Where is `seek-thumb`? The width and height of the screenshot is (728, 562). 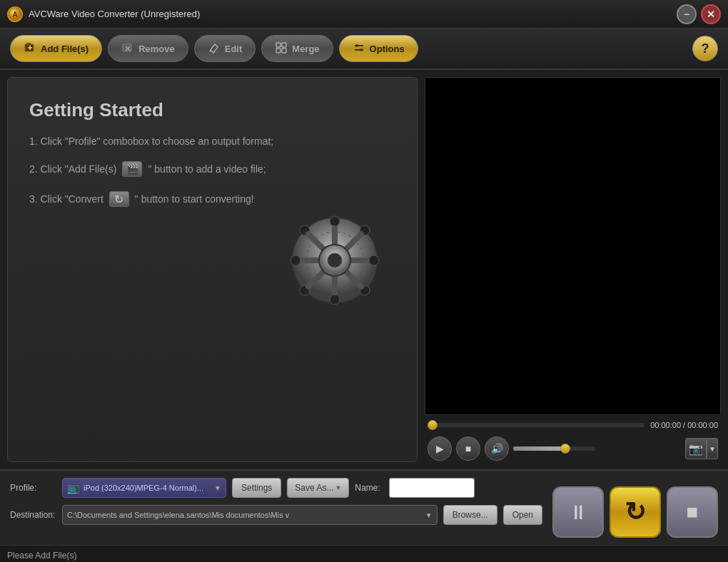
seek-thumb is located at coordinates (433, 425).